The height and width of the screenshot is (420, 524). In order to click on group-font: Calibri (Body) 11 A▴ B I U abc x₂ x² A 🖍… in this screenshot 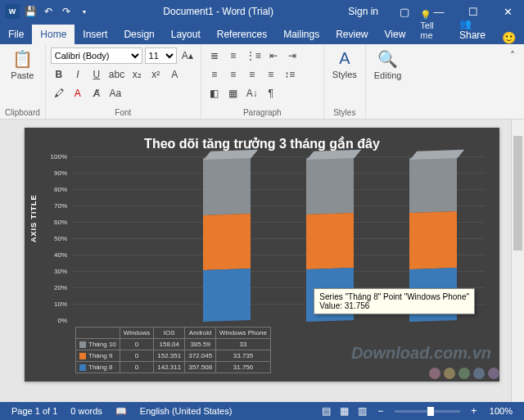, I will do `click(124, 82)`.